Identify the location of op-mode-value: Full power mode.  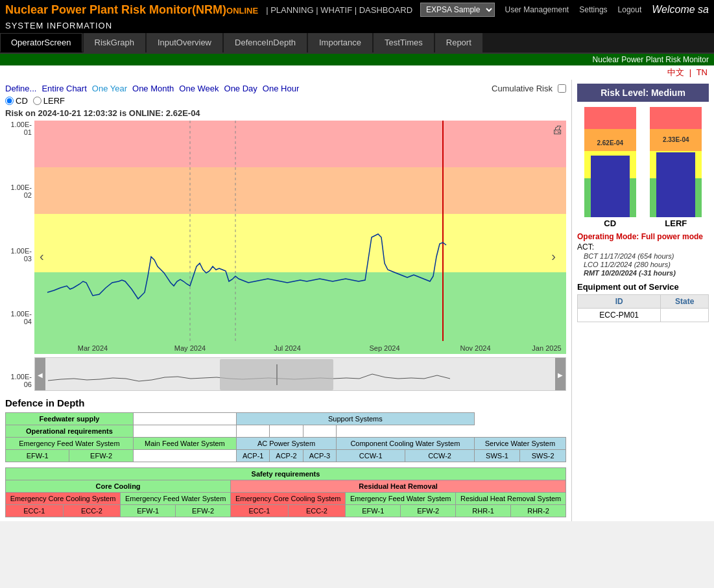
(672, 237).